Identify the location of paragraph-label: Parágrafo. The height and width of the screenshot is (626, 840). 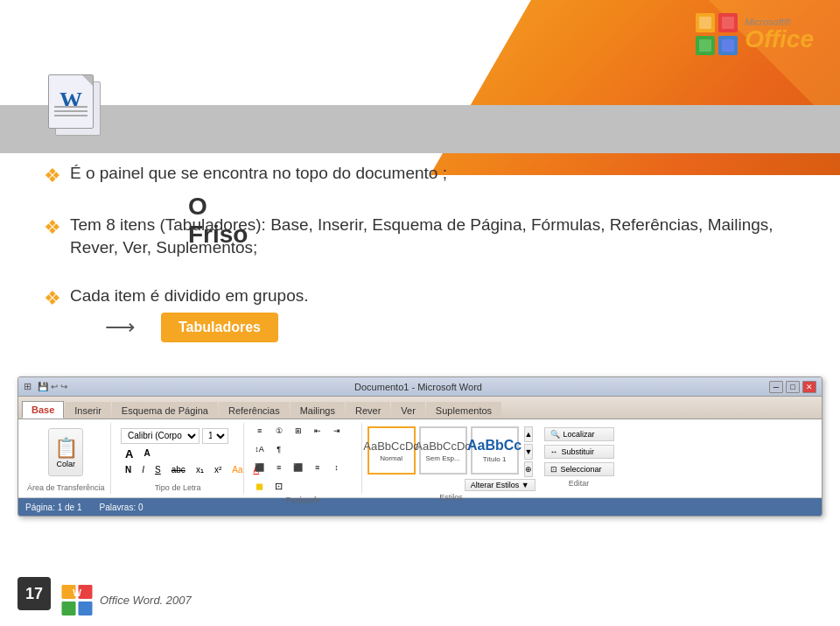
(304, 499).